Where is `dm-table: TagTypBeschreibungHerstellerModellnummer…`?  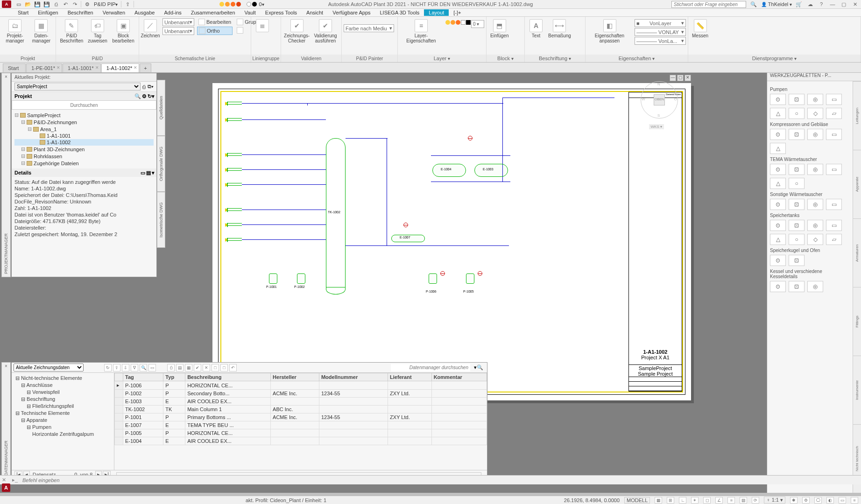 dm-table: TagTypBeschreibungHerstellerModellnummer… is located at coordinates (301, 421).